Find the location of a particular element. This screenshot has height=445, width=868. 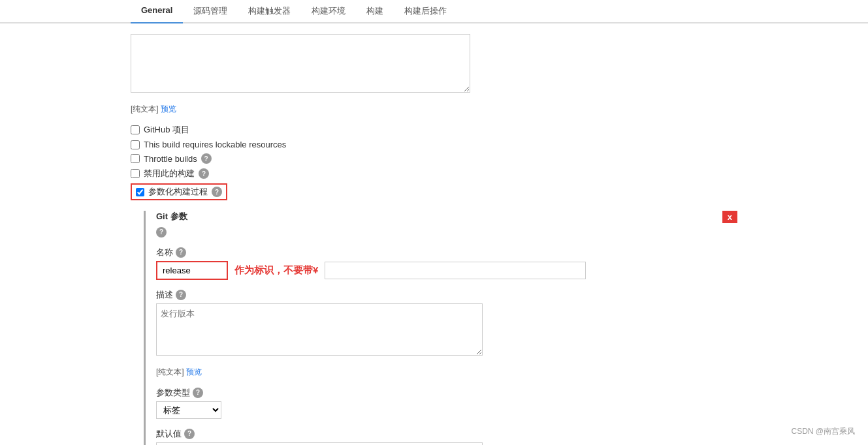

name-label-text: 名称 is located at coordinates (165, 253).